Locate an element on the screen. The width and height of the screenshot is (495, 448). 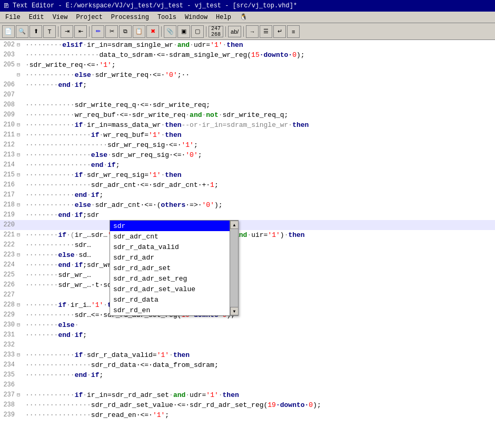
ac-item-8: sdr_rd_en is located at coordinates (174, 310).